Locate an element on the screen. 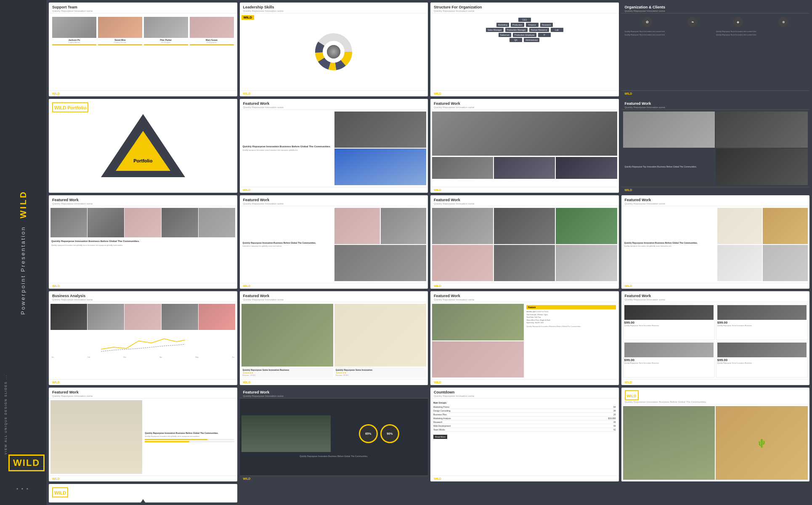 The height and width of the screenshot is (505, 812). fw2-img-strip is located at coordinates (525, 168).